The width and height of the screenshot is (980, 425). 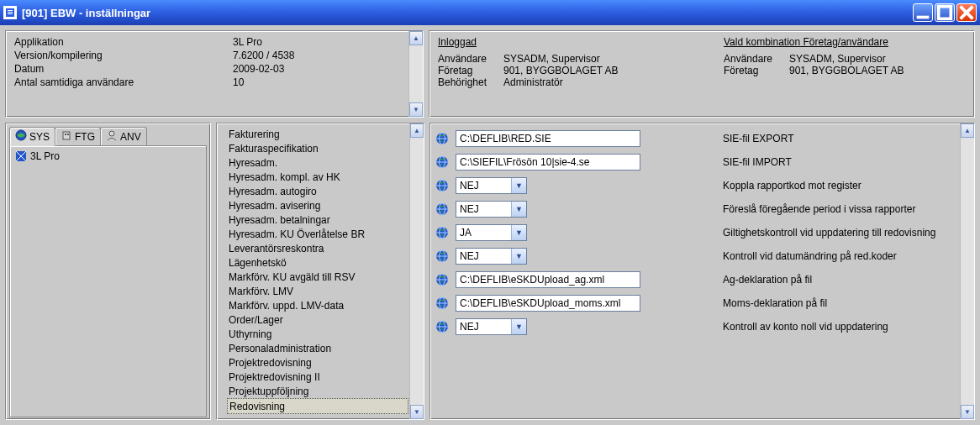 I want to click on setting-row: SIE-fil EXPORT, so click(x=698, y=139).